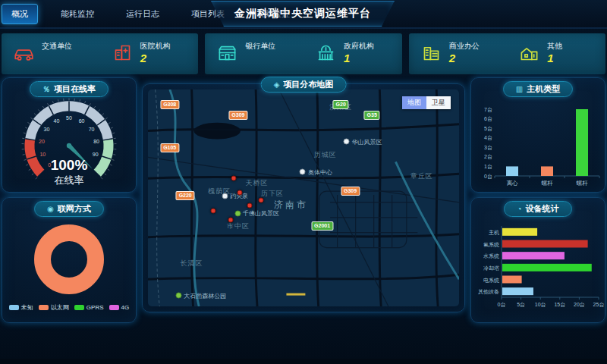 The height and width of the screenshot is (364, 607). What do you see at coordinates (492, 245) in the screenshot?
I see `svg-text: 氟系统` at bounding box center [492, 245].